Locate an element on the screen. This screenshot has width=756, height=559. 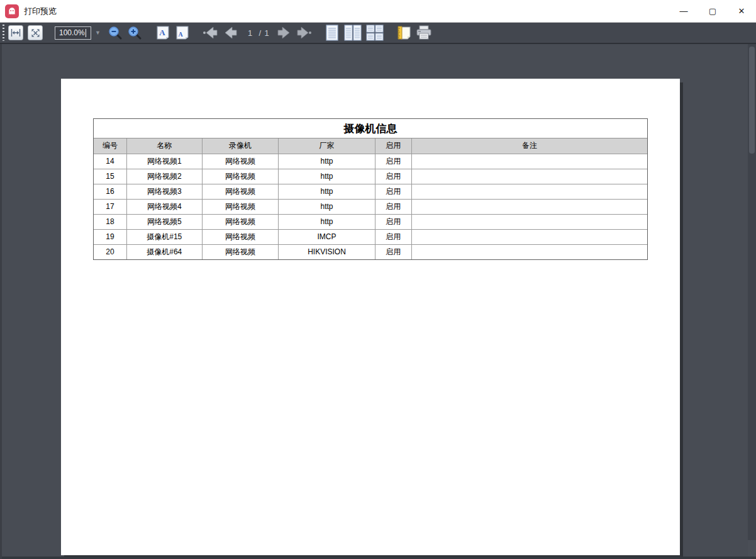
table-row: 18网络视频5网络视频http启用 is located at coordinates (370, 222).